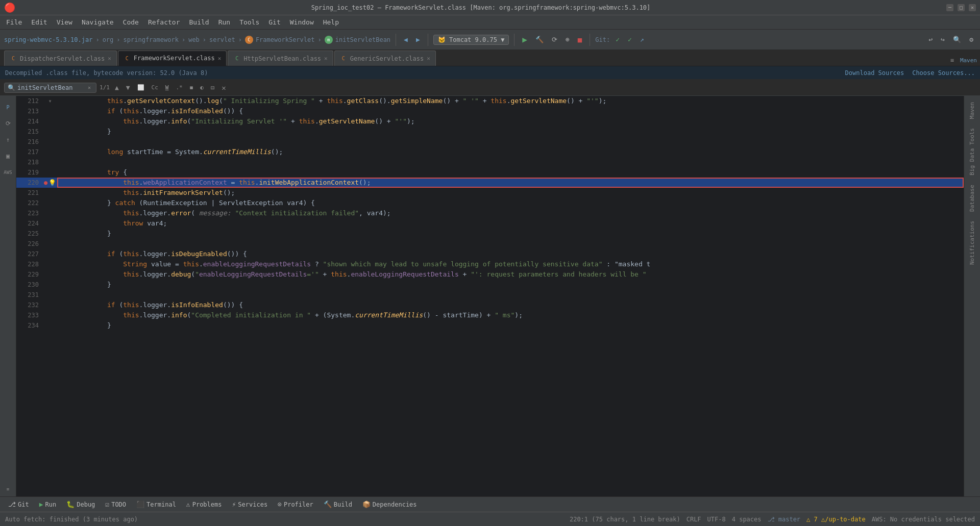 The image size is (980, 526). I want to click on aws-status: AWS: No credentials selected, so click(923, 519).